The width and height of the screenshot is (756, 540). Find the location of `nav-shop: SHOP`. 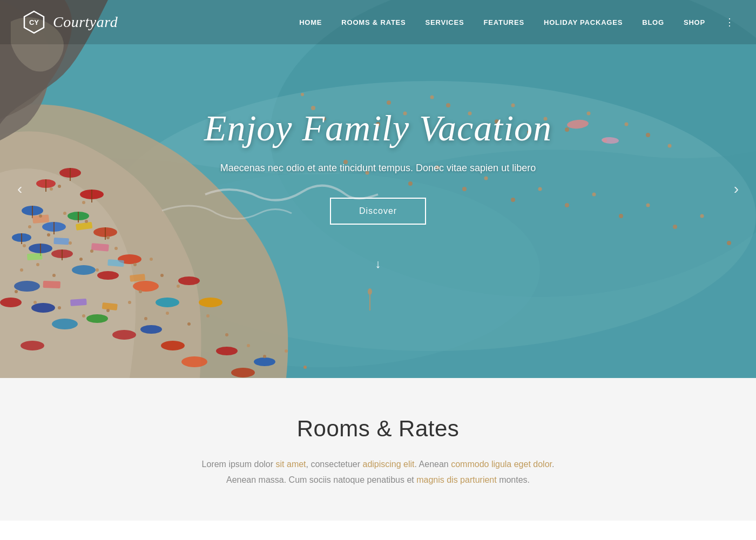

nav-shop: SHOP is located at coordinates (694, 23).